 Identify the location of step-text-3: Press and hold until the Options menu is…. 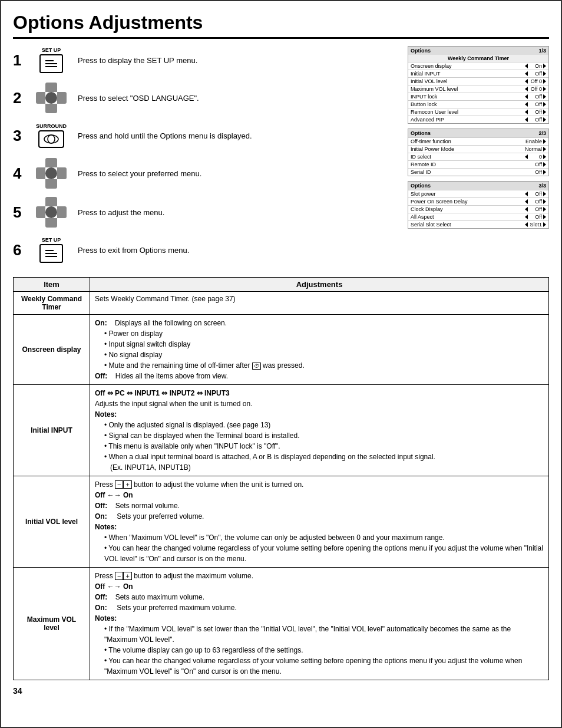
(237, 136).